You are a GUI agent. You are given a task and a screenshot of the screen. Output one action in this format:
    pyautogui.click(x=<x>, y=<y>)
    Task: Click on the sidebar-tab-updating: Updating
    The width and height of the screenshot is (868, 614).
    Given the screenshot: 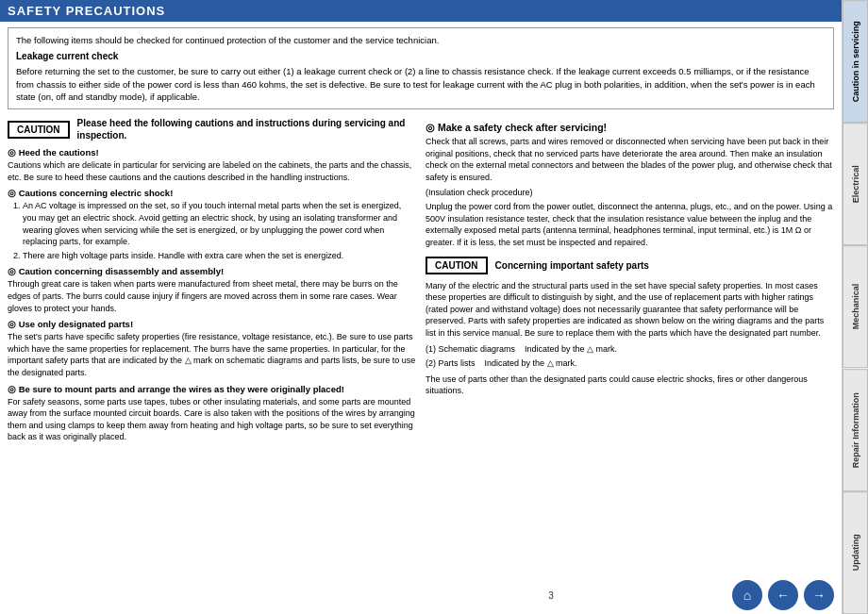 What is the action you would take?
    pyautogui.click(x=855, y=553)
    